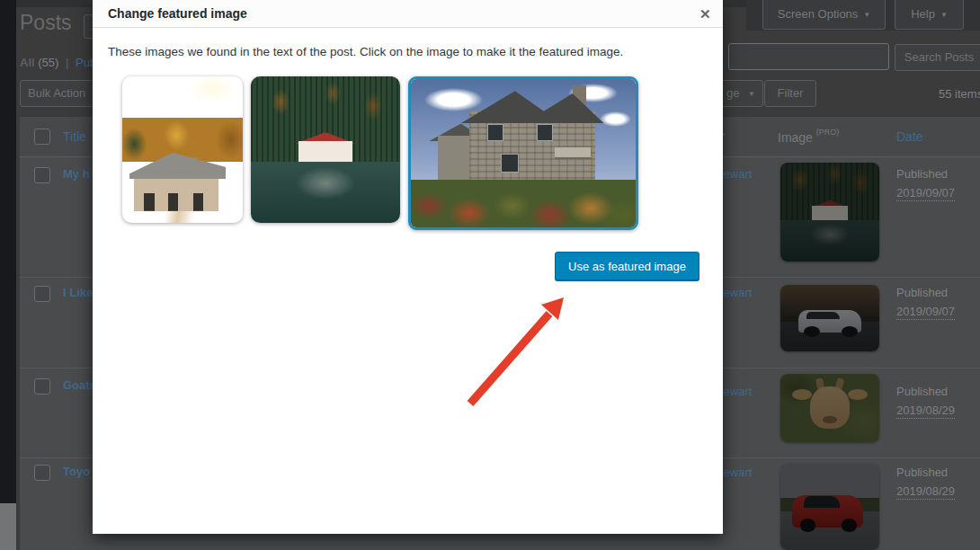 This screenshot has height=550, width=980. What do you see at coordinates (405, 52) in the screenshot?
I see `modal-description: These images we found in the text of the…` at bounding box center [405, 52].